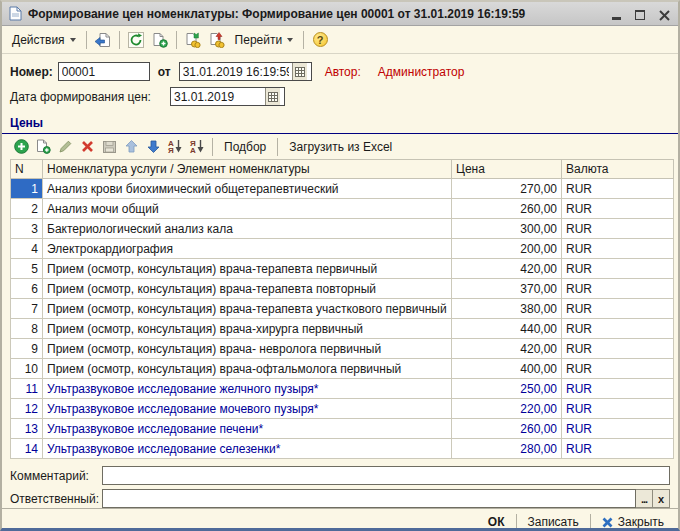 The image size is (680, 531). What do you see at coordinates (27, 269) in the screenshot?
I see `cell-n: 5` at bounding box center [27, 269].